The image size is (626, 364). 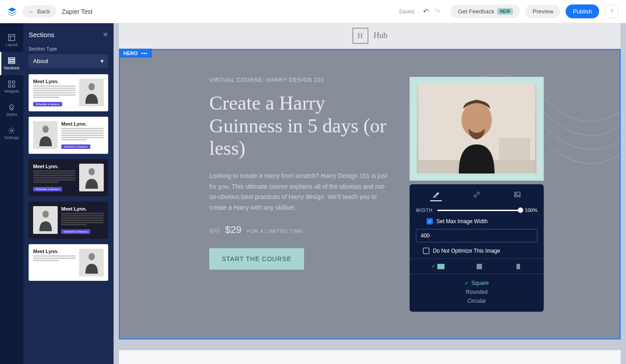 I want to click on more-icon: •••, so click(x=145, y=53).